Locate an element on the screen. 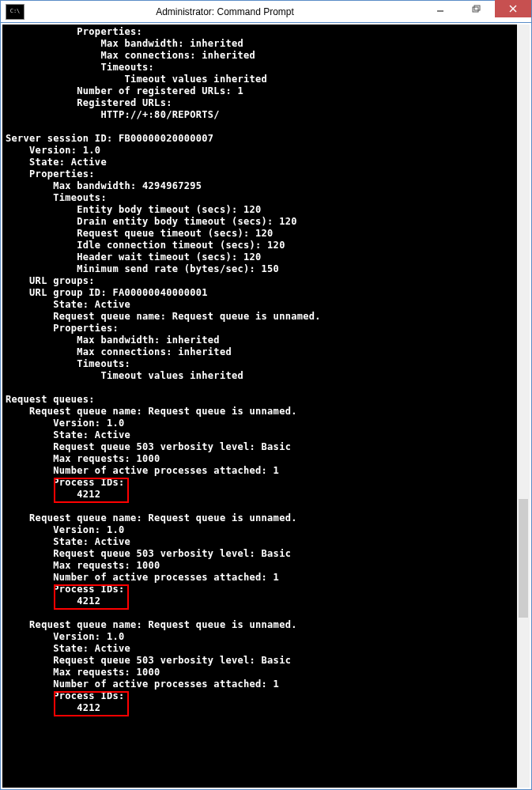 This screenshot has width=532, height=790. maximize-button is located at coordinates (477, 9).